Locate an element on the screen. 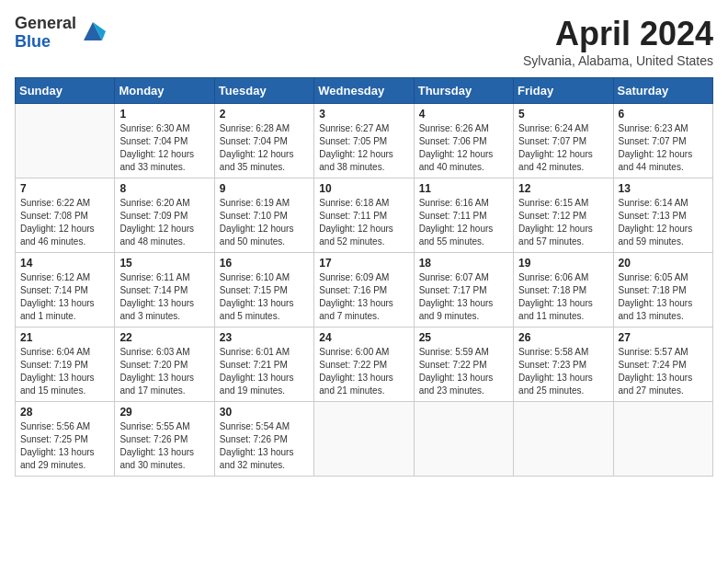 This screenshot has height=563, width=728. day-info: Sunrise: 6:27 AMSunset: 7:05 PMDaylight:… is located at coordinates (364, 148).